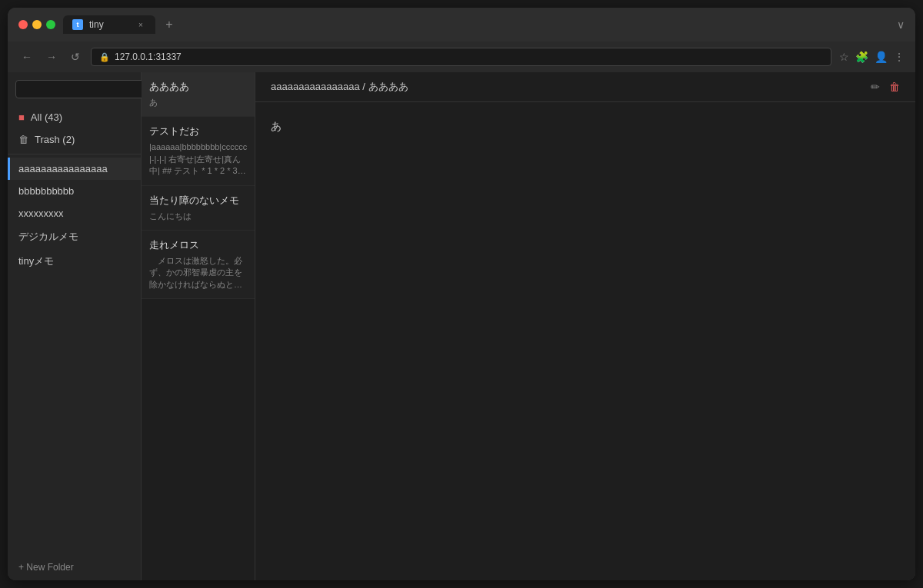 This screenshot has height=588, width=923. I want to click on profile-icon: 👤, so click(881, 57).